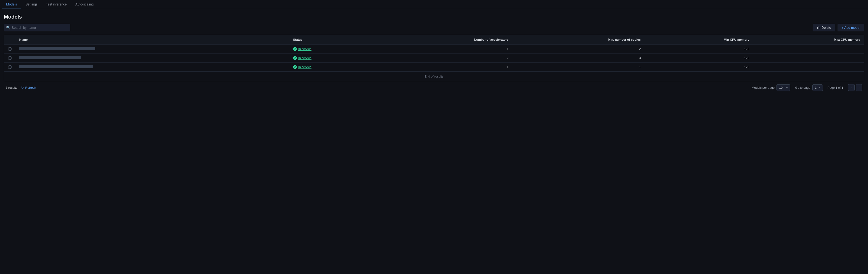 This screenshot has height=274, width=868. What do you see at coordinates (851, 28) in the screenshot?
I see `add-model-button: + Add model` at bounding box center [851, 28].